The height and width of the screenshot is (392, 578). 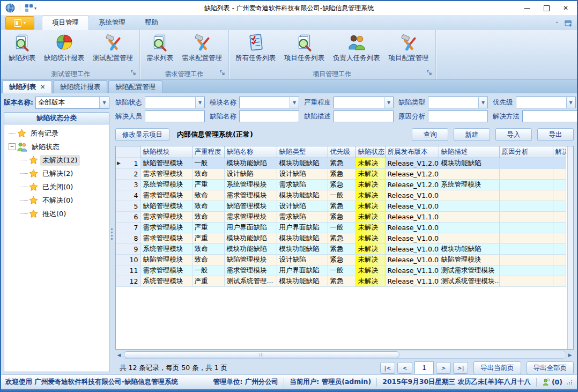 What do you see at coordinates (128, 196) in the screenshot?
I see `row-header: 4` at bounding box center [128, 196].